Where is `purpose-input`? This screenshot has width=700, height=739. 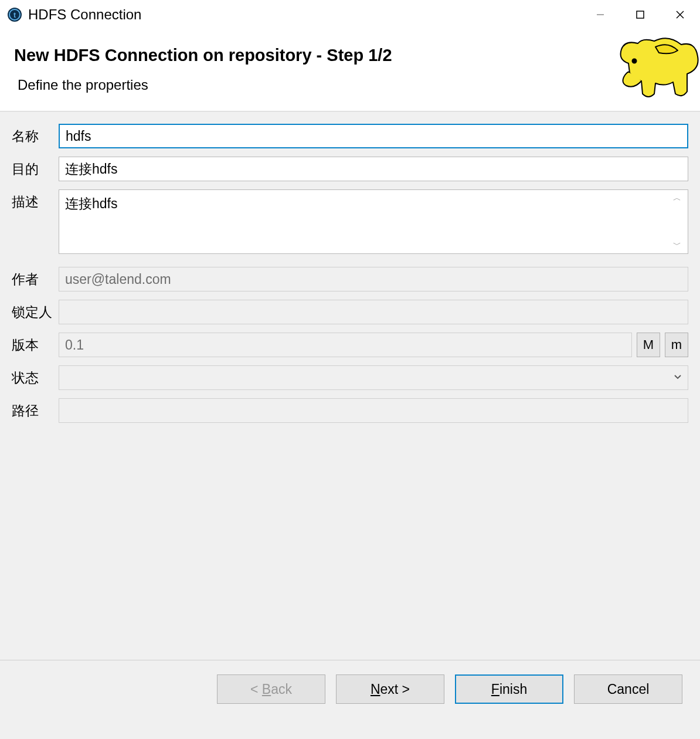 purpose-input is located at coordinates (373, 169).